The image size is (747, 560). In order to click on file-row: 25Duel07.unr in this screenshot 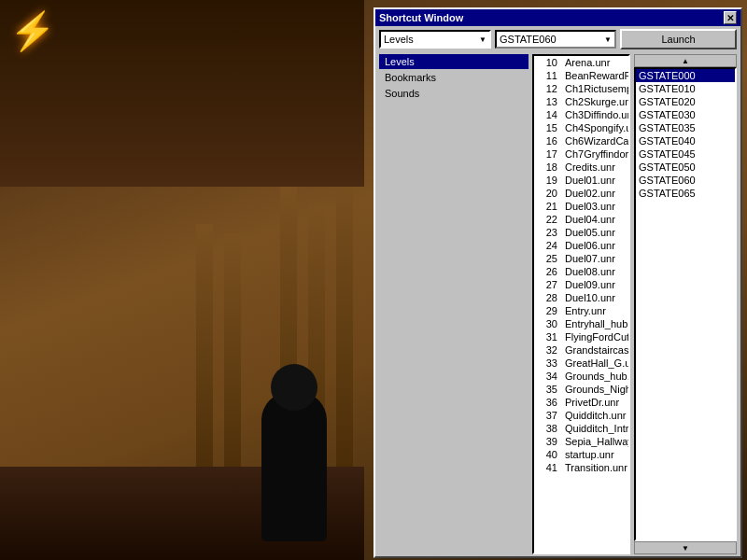, I will do `click(581, 259)`.